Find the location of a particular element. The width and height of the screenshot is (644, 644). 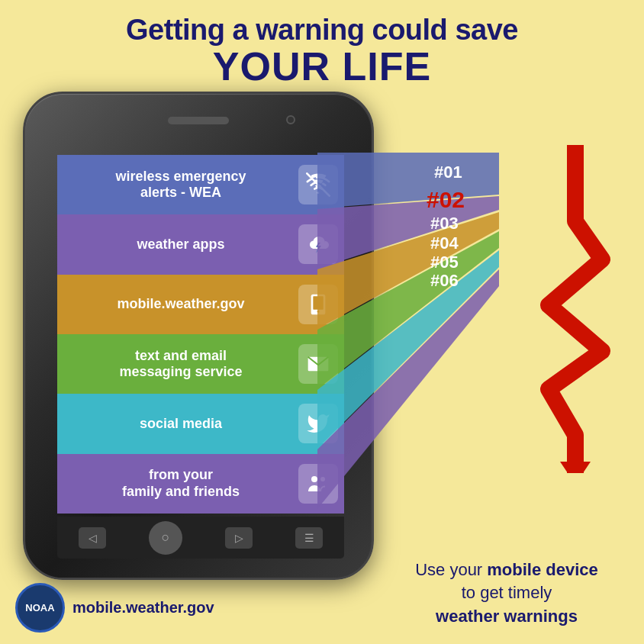

lightning-bolt-svg is located at coordinates (575, 309).